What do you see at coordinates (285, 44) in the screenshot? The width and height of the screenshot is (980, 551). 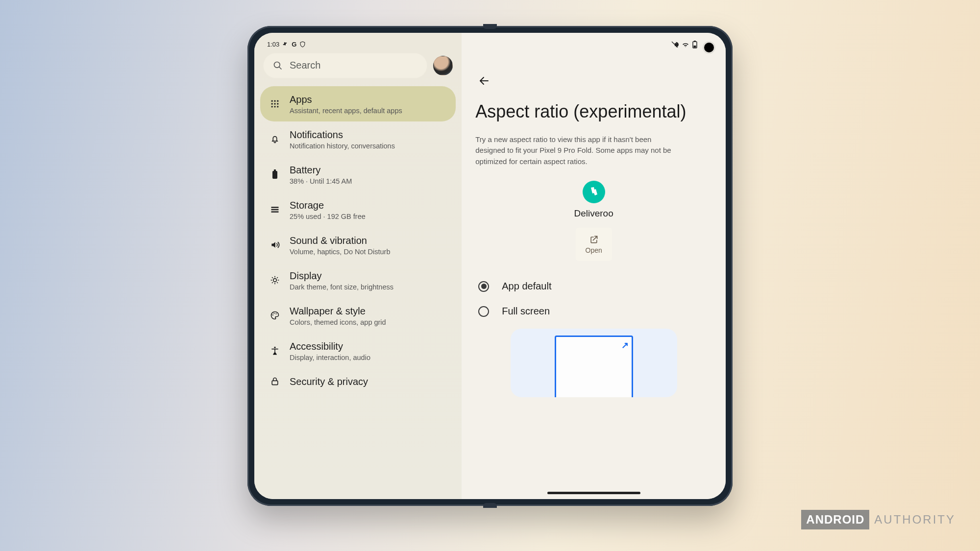 I see `slack-icon` at bounding box center [285, 44].